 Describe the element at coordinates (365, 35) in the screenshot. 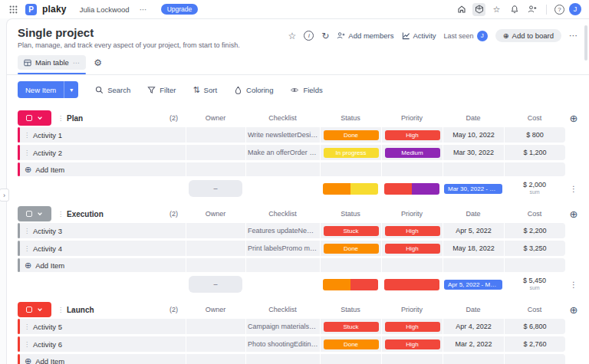

I see `add-members-button: Add members` at that location.